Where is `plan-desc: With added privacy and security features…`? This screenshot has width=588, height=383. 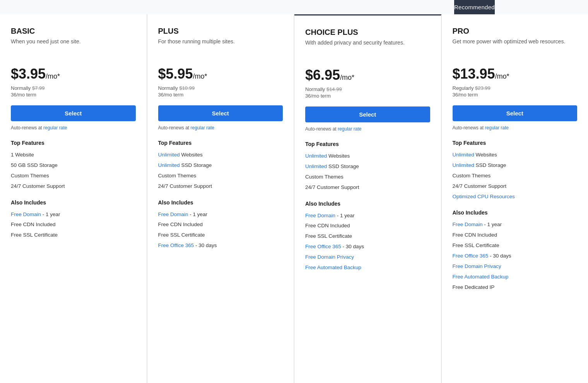
plan-desc: With added privacy and security features… is located at coordinates (368, 48).